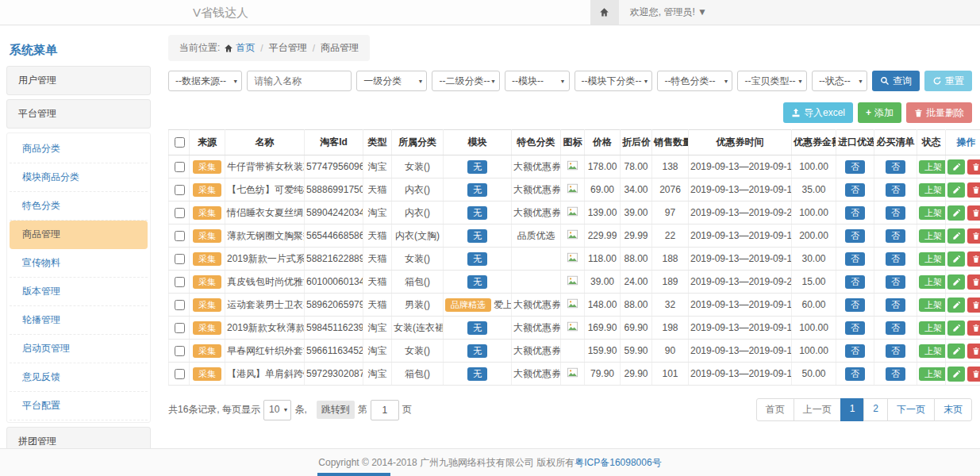  What do you see at coordinates (299, 81) in the screenshot?
I see `name-filter-input` at bounding box center [299, 81].